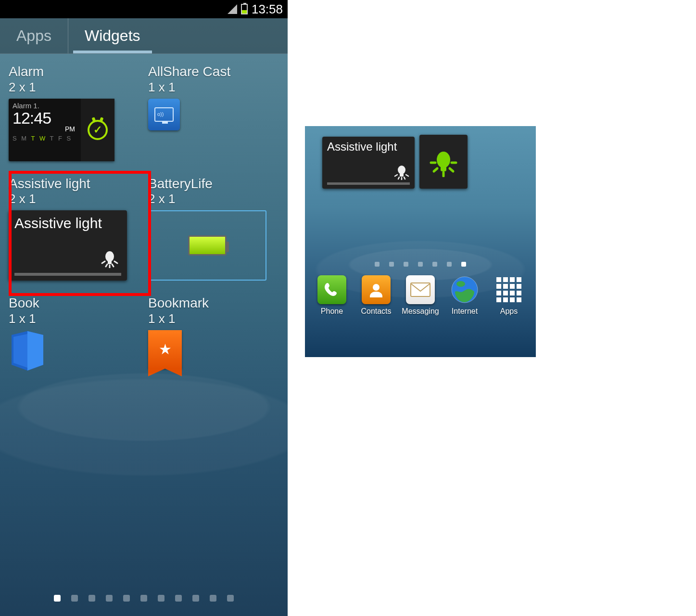 The image size is (696, 616). I want to click on dock: Phone Contacts Messaging Internet, so click(420, 295).